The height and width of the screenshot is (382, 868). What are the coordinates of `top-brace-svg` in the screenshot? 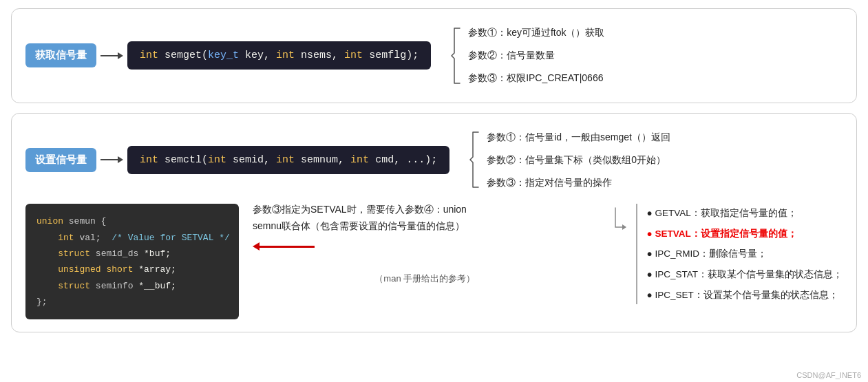 It's located at (456, 56).